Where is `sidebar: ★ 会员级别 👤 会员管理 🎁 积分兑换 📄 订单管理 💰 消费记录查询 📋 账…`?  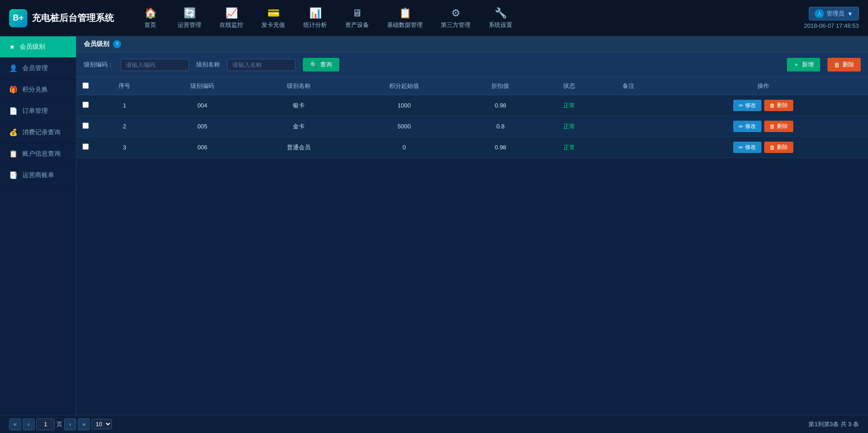
sidebar: ★ 会员级别 👤 会员管理 🎁 积分兑换 📄 订单管理 💰 消费记录查询 📋 账… is located at coordinates (38, 235).